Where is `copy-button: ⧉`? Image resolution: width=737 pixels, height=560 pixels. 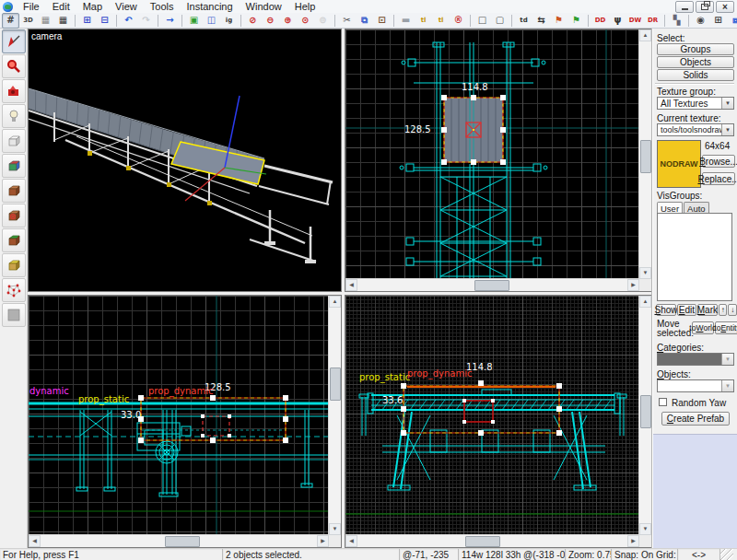 copy-button: ⧉ is located at coordinates (365, 20).